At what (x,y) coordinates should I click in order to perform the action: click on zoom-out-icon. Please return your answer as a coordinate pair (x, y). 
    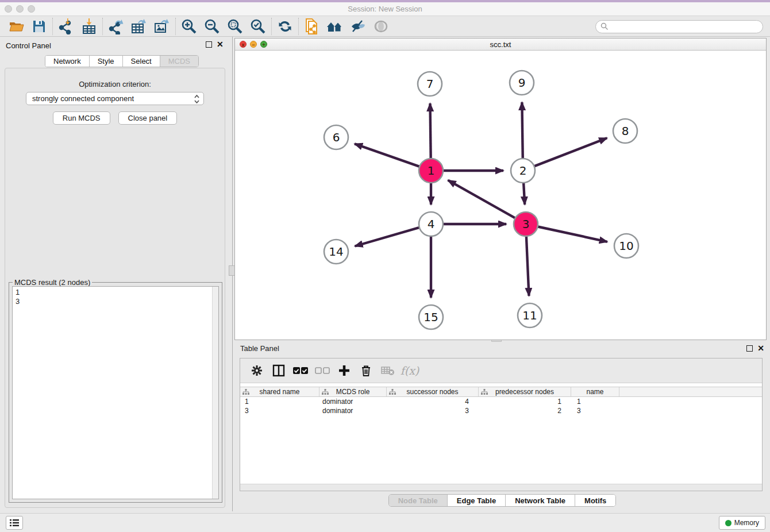
    Looking at the image, I should click on (212, 26).